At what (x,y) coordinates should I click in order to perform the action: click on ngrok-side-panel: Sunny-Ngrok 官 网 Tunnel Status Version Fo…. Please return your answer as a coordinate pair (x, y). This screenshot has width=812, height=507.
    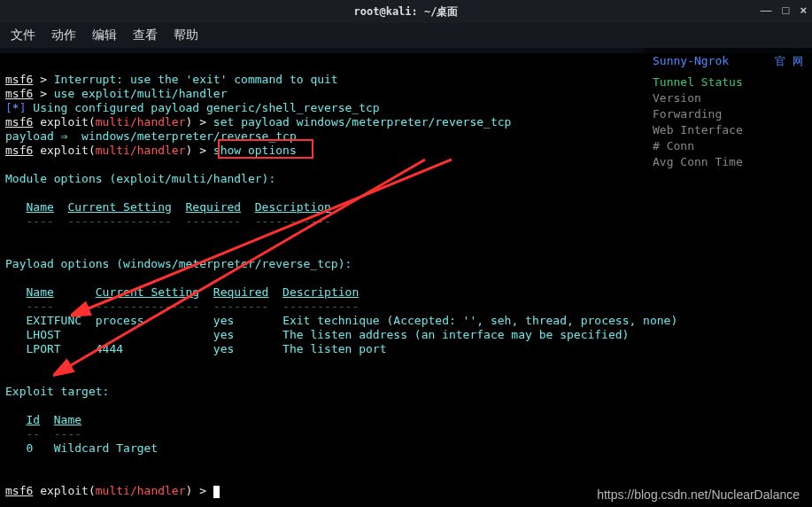
    Looking at the image, I should click on (728, 112).